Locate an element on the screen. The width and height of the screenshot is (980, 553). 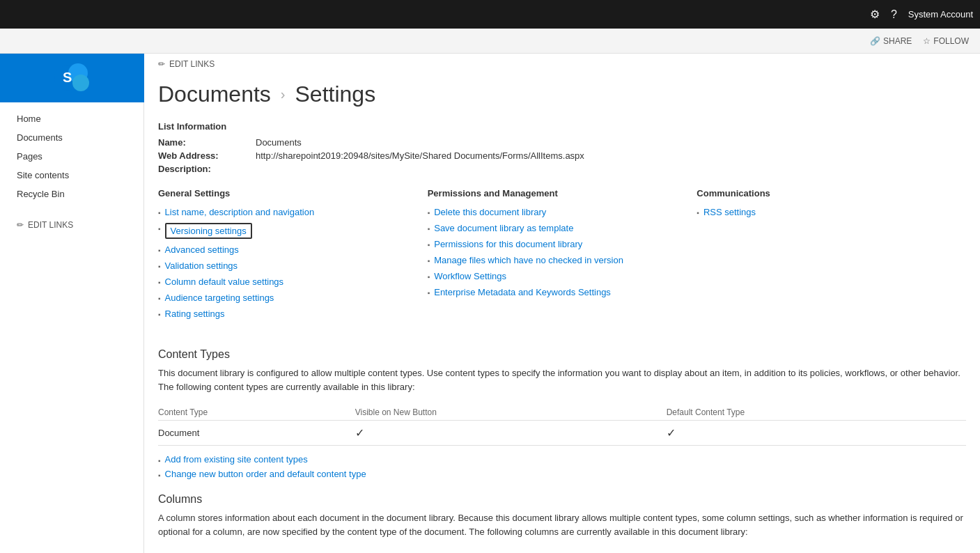
general-settings-link-1: ▪ Versioning settings is located at coordinates (286, 231).